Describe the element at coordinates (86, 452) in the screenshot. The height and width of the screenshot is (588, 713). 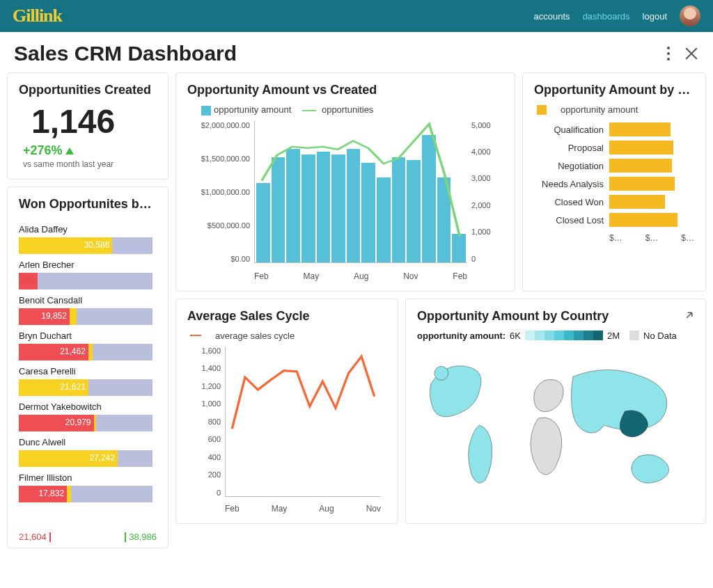
I see `list-item: Dunc Alwell 27,242` at that location.